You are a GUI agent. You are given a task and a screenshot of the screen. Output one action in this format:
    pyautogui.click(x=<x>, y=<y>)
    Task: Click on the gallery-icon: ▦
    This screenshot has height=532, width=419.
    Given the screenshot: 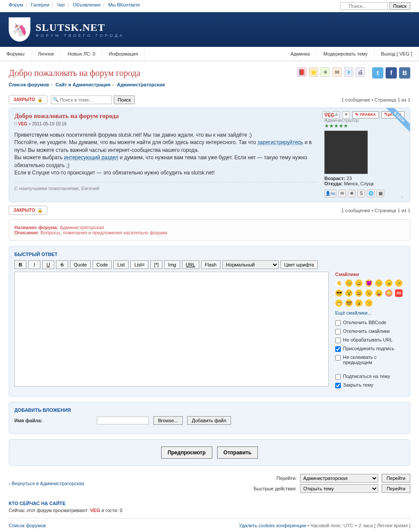 What is the action you would take?
    pyautogui.click(x=380, y=194)
    